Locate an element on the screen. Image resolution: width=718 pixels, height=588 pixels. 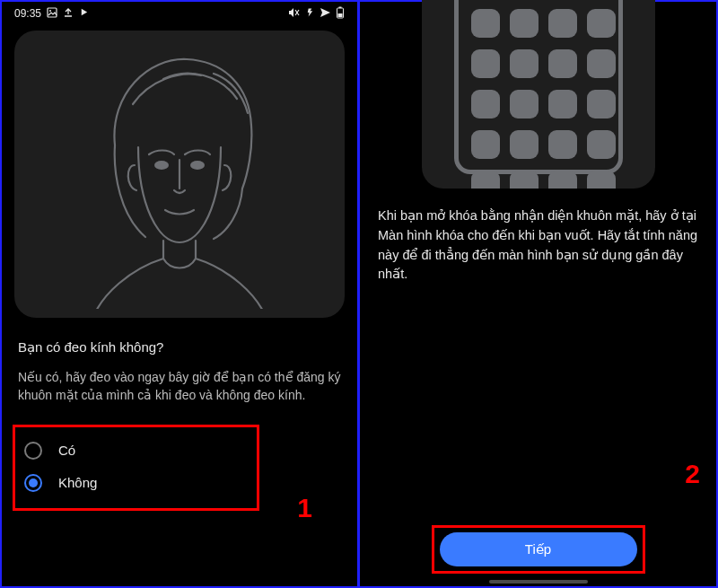
battery-icon is located at coordinates (340, 14).